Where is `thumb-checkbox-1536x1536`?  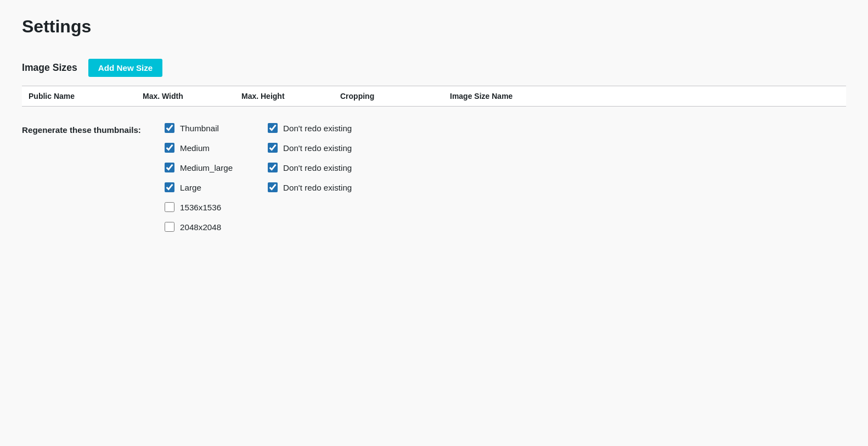 thumb-checkbox-1536x1536 is located at coordinates (170, 207).